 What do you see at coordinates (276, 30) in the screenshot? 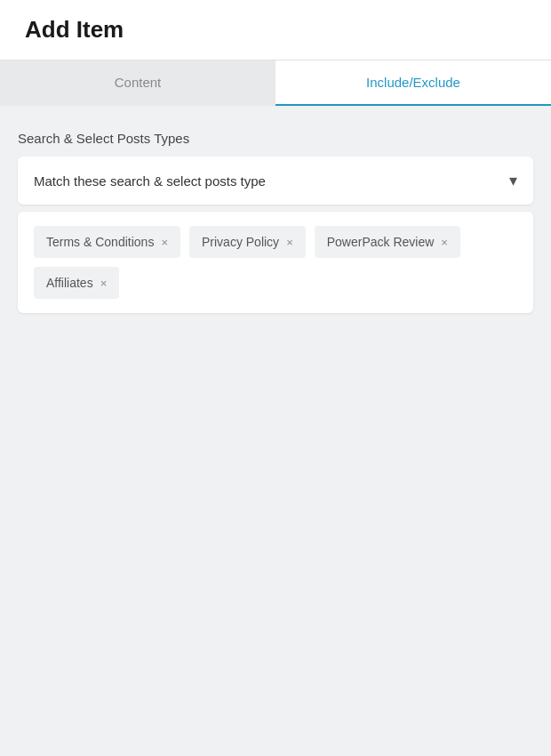
I see `page-header: Add Item` at bounding box center [276, 30].